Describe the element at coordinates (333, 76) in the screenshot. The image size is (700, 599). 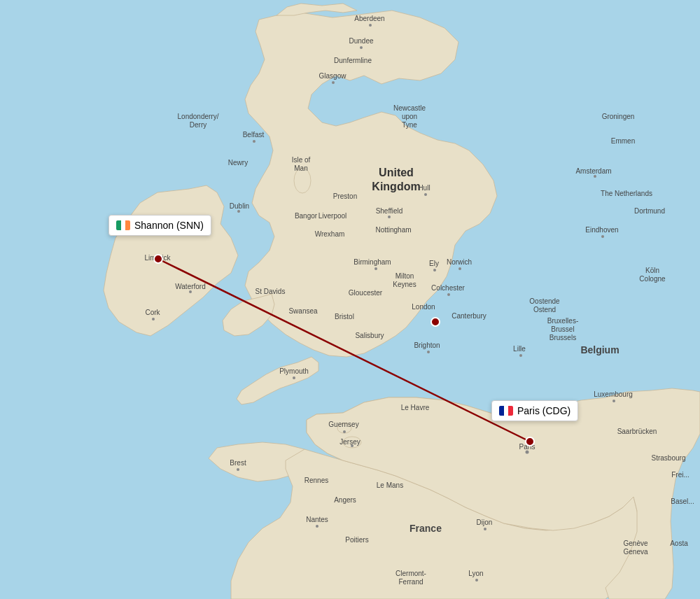
I see `svg-text: Glasgow` at that location.